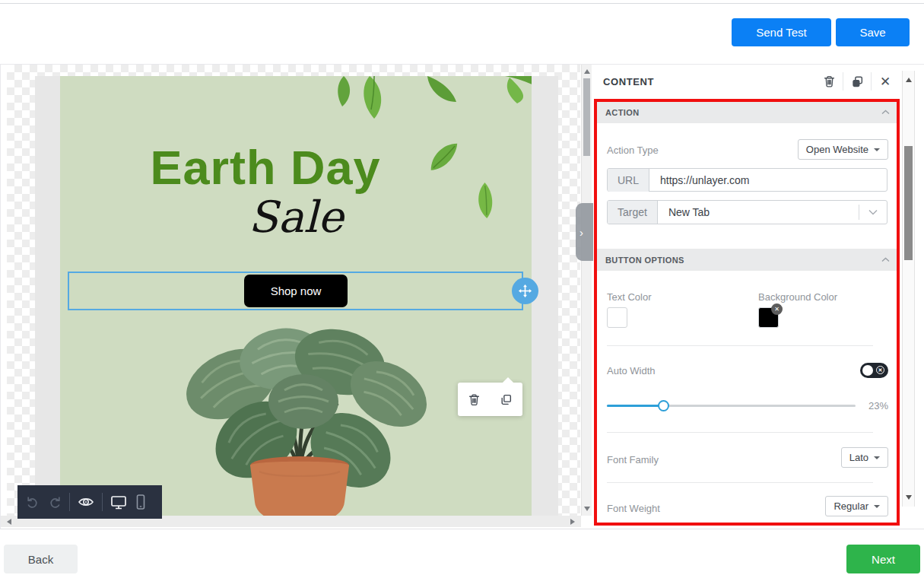  I want to click on duplicate-row-icon, so click(506, 400).